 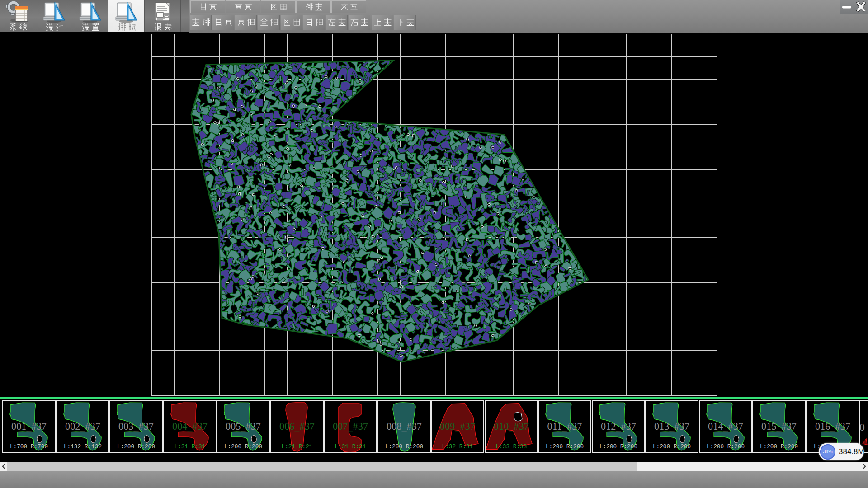 I want to click on svg-text: L:700 R:700, so click(x=29, y=446).